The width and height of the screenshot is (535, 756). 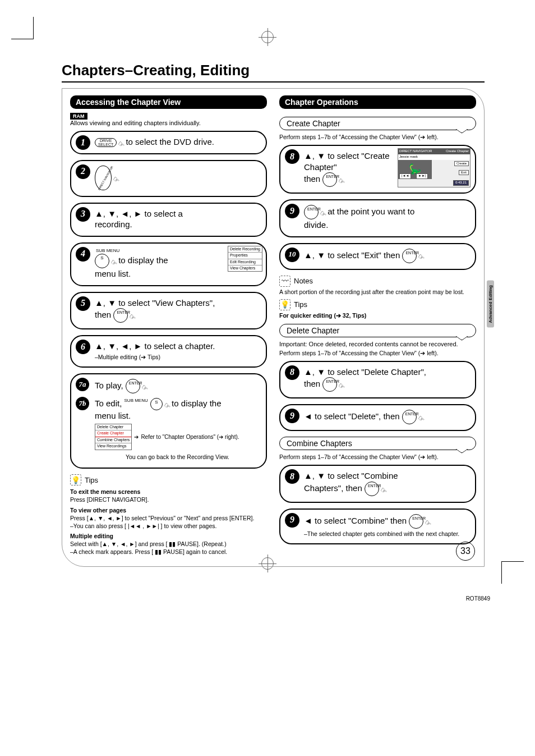 What do you see at coordinates (378, 292) in the screenshot?
I see `notes-text: A short portion of the recording just af…` at bounding box center [378, 292].